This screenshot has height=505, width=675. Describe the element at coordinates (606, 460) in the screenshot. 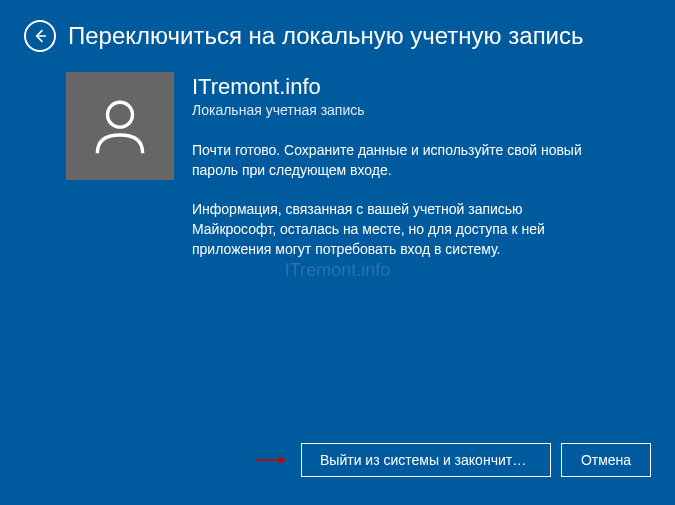

I see `cancel-button: Отмена` at that location.